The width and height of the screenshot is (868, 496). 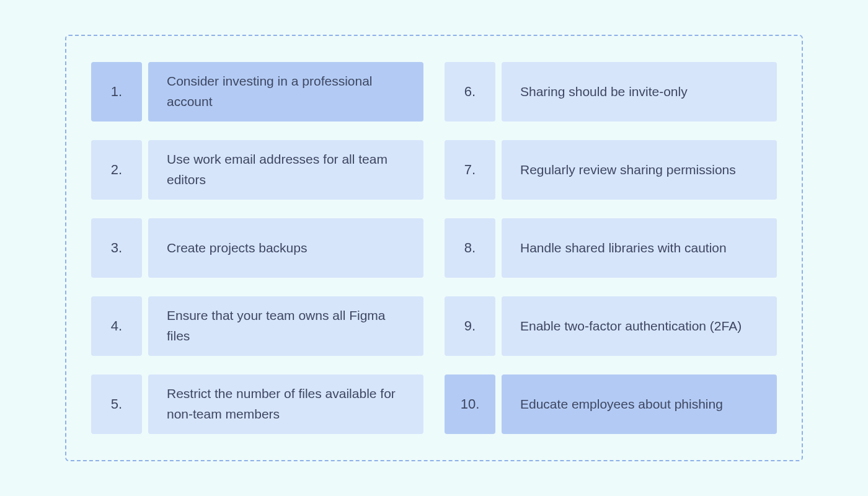 I want to click on item-text: Use work email addresses for all team ed…, so click(x=286, y=170).